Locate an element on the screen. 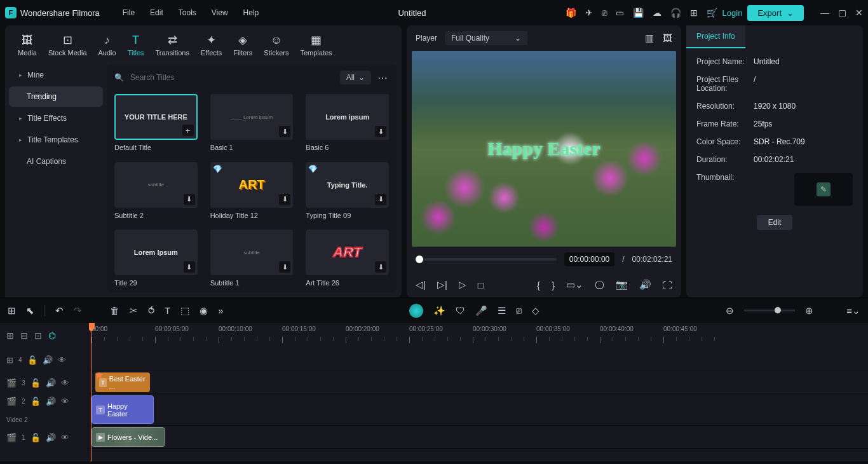 The height and width of the screenshot is (464, 868). mark-in-icon: { is located at coordinates (539, 285).